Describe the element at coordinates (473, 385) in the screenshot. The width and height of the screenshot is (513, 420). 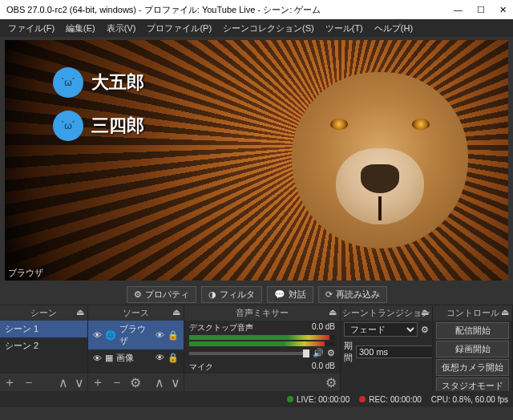
I see `studio-mode-button: スタジオモード` at that location.